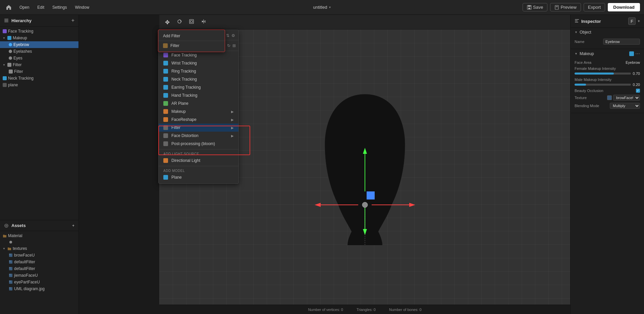  Describe the element at coordinates (199, 95) in the screenshot. I see `cap-hand-tracking: Hand Tracking` at that location.